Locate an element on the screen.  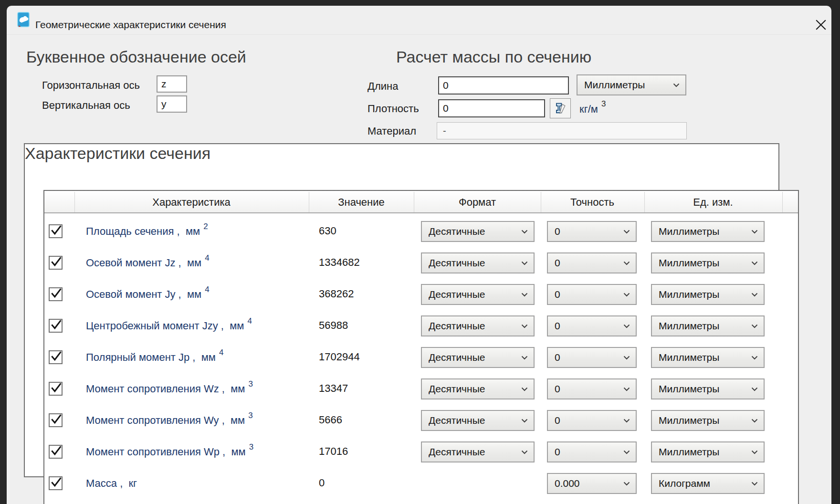
horizontal-axis-input is located at coordinates (172, 84).